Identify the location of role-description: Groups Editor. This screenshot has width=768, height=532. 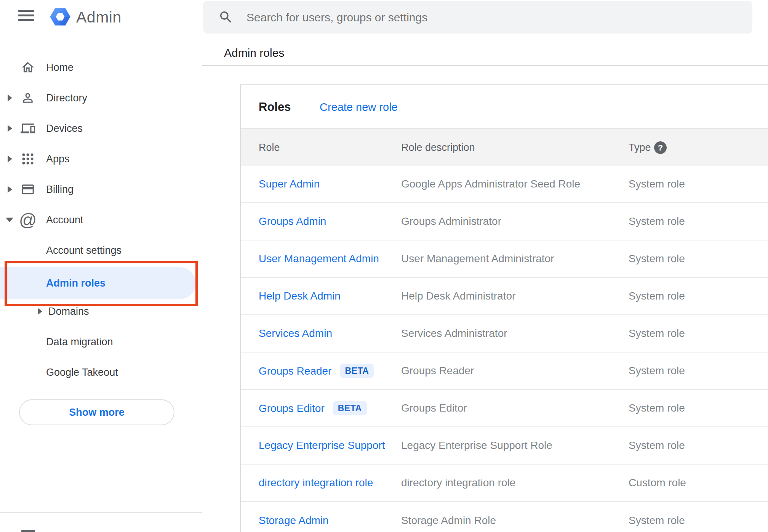
(434, 408).